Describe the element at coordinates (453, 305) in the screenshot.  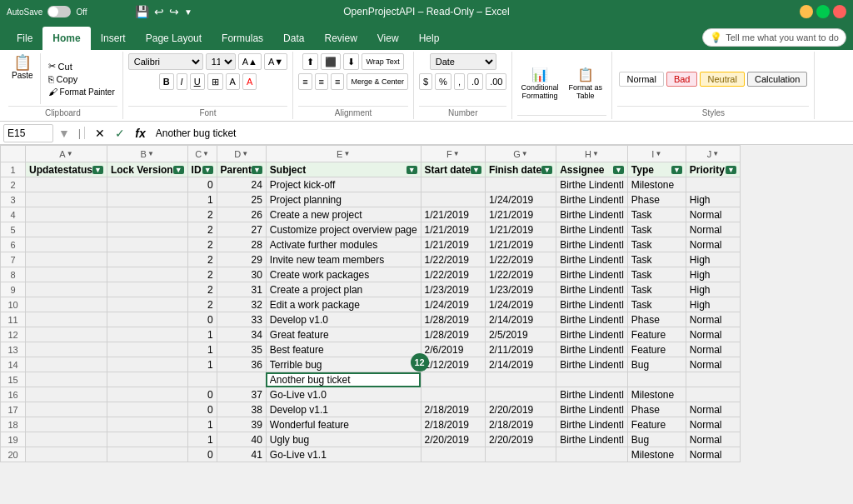
I see `cell-f10: 1/24/2019` at that location.